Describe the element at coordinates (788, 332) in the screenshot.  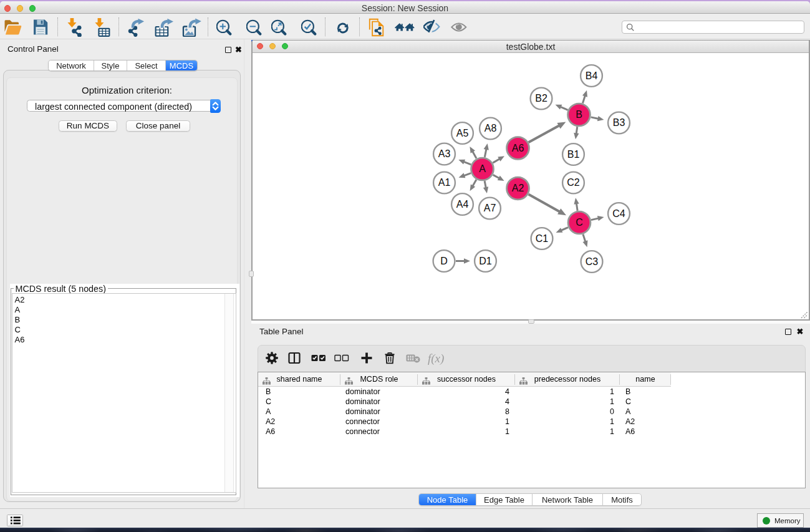
I see `table-panel-float-button` at that location.